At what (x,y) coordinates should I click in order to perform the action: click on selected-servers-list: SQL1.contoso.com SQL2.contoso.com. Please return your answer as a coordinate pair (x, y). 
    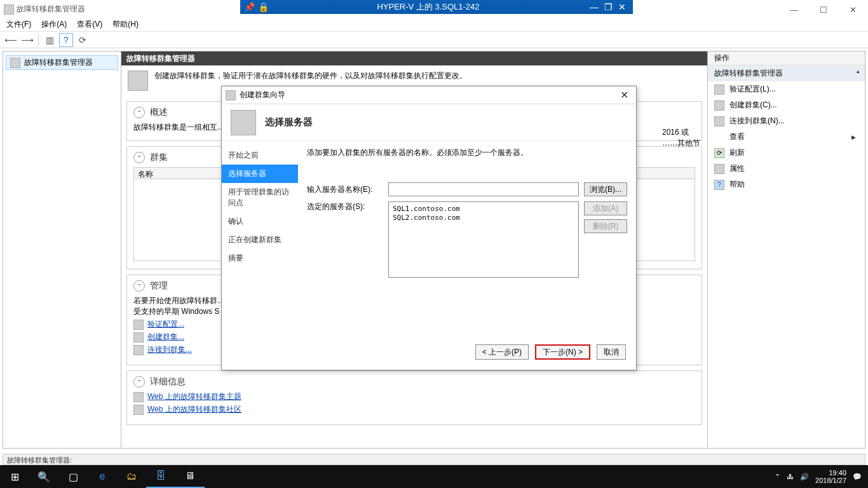
    Looking at the image, I should click on (484, 240).